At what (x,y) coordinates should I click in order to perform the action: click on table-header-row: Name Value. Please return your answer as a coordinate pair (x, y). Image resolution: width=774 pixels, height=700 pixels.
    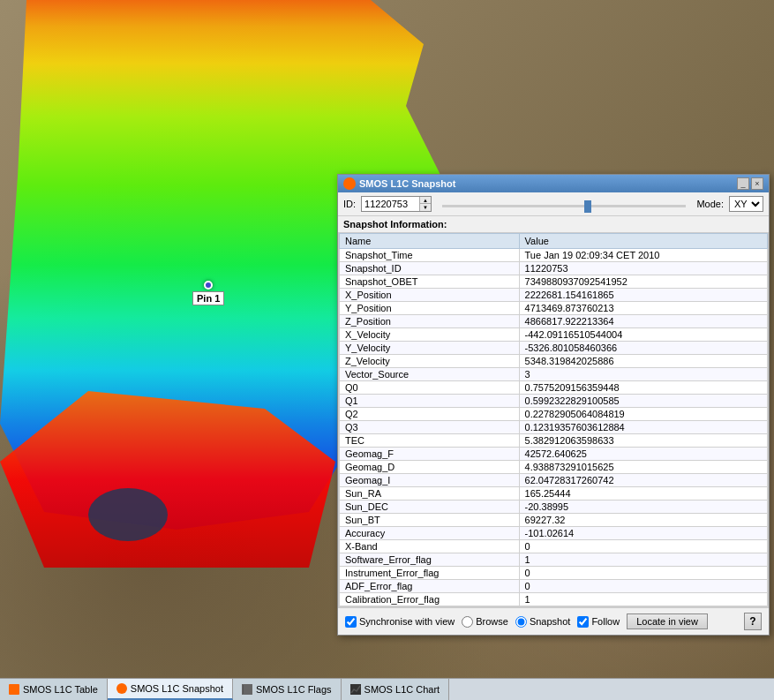
    Looking at the image, I should click on (554, 242).